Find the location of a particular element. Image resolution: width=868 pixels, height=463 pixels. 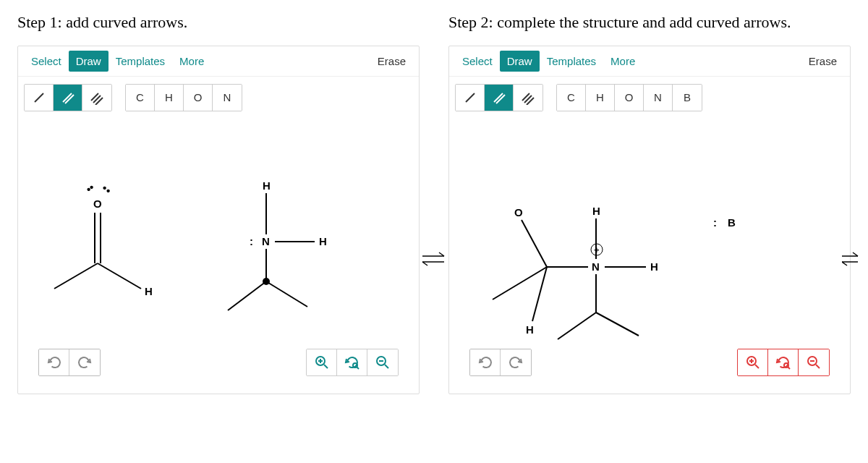

tab-draw-2: Draw is located at coordinates (519, 61).